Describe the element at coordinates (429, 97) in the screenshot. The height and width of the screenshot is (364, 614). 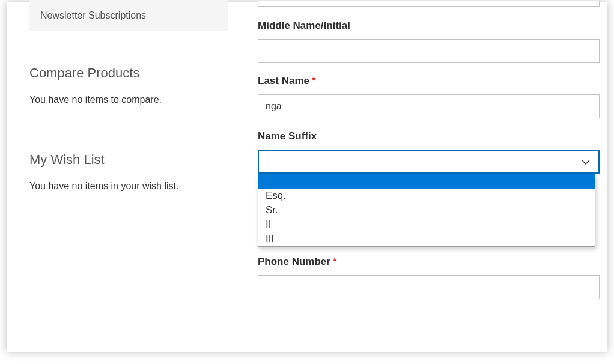
I see `last-name-field: Last Name*` at that location.